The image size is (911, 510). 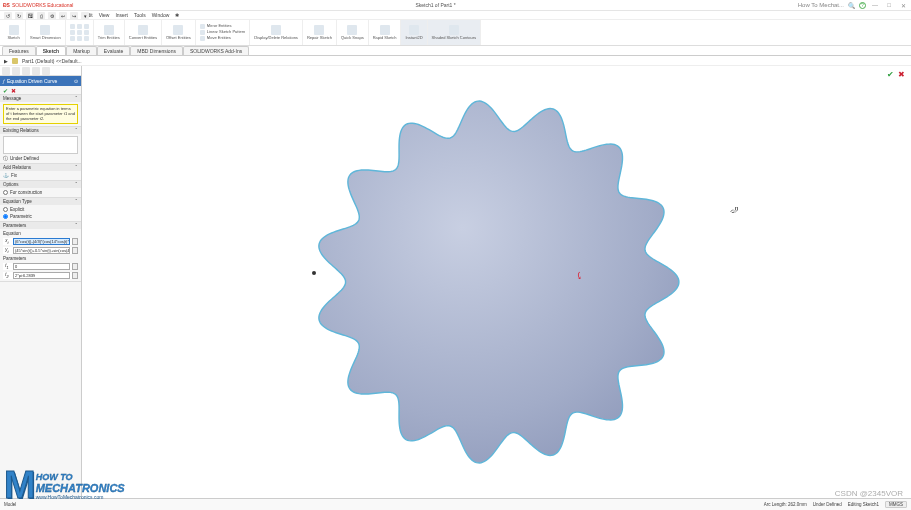 What do you see at coordinates (74, 16) in the screenshot?
I see `qa-forward-icon: ↪` at bounding box center [74, 16].